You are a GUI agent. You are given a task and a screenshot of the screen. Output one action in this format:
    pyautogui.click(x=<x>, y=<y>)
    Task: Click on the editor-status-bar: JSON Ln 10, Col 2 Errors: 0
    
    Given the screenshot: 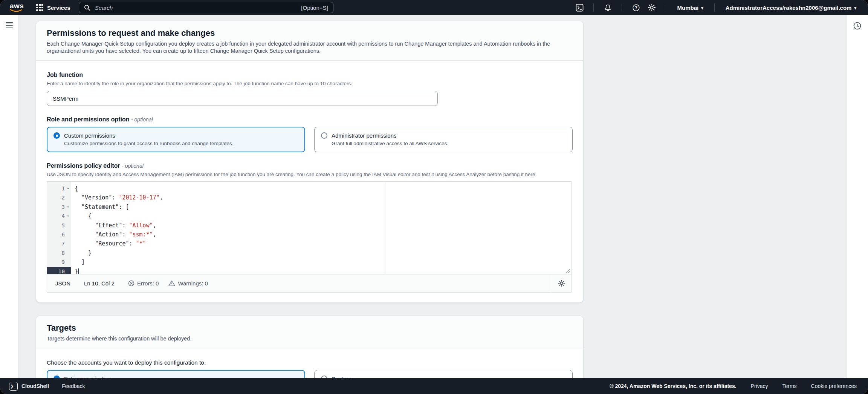 What is the action you would take?
    pyautogui.click(x=309, y=283)
    